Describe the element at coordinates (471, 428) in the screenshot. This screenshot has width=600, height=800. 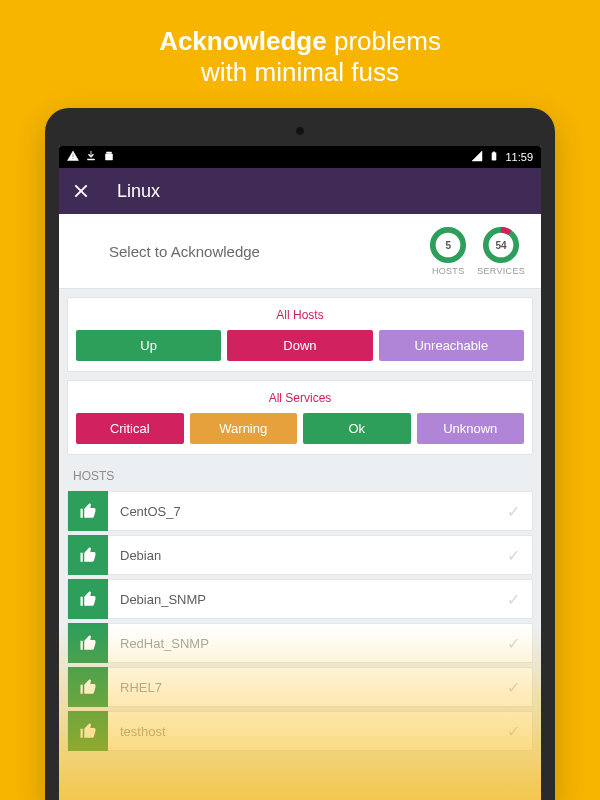
I see `filter-unknown-button: Unknown` at that location.